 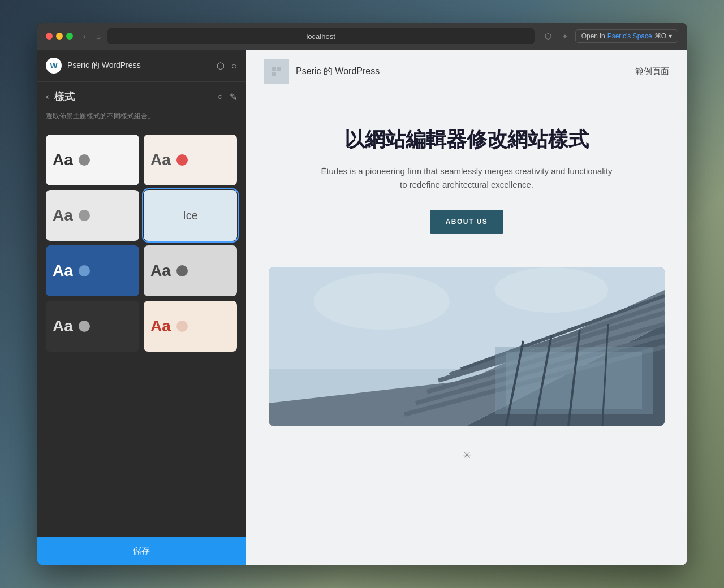 What do you see at coordinates (467, 71) in the screenshot?
I see `site-header: Pseric 的 WordPress 範例頁面` at bounding box center [467, 71].